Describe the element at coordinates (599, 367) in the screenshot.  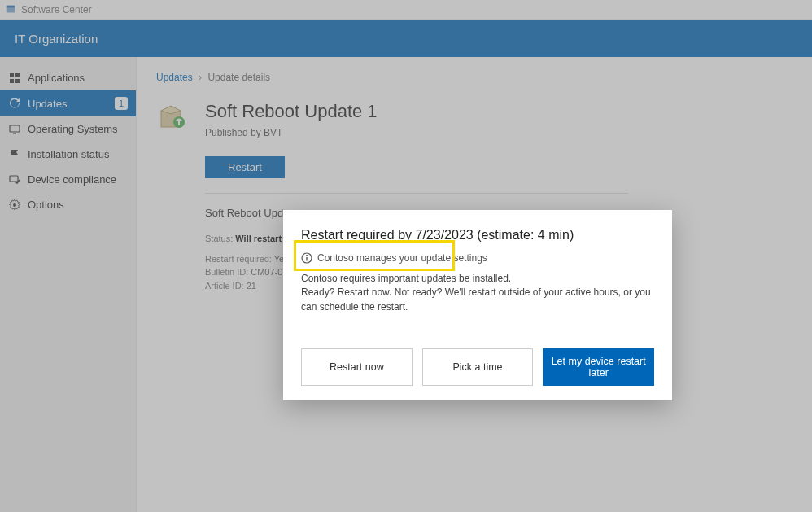
I see `restart-later-button: Let my device restart later` at that location.